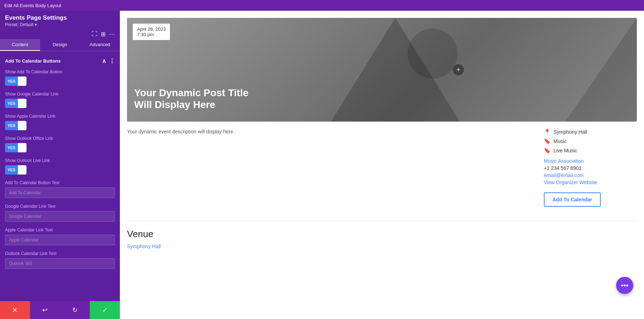 This screenshot has width=644, height=319. I want to click on hero-triangle-left-shape, so click(395, 70).